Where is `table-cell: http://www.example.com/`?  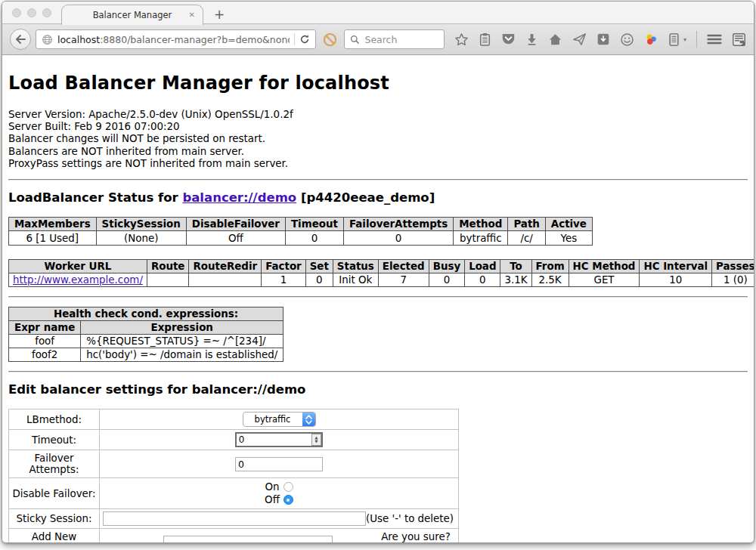
table-cell: http://www.example.com/ is located at coordinates (79, 280).